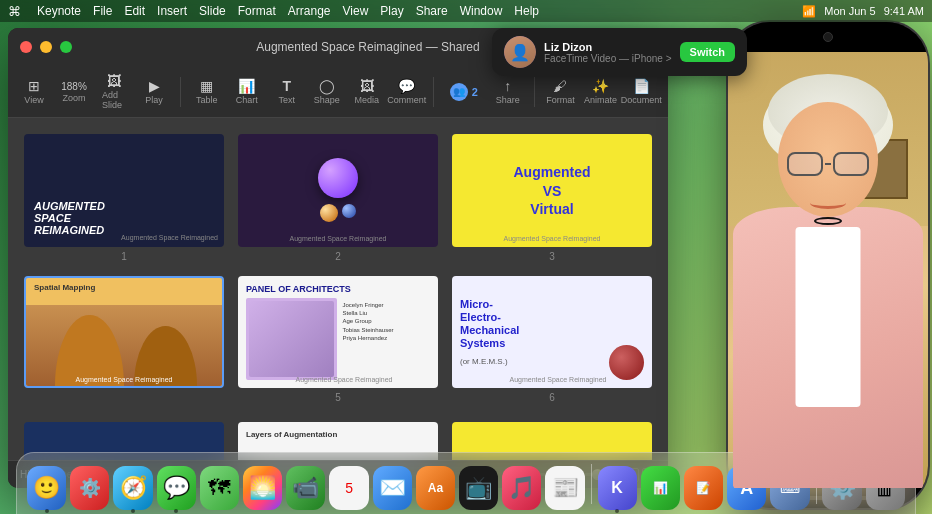 This screenshot has width=932, height=514. I want to click on slide5-name-1: Jocelyn Fringer, so click(386, 305).